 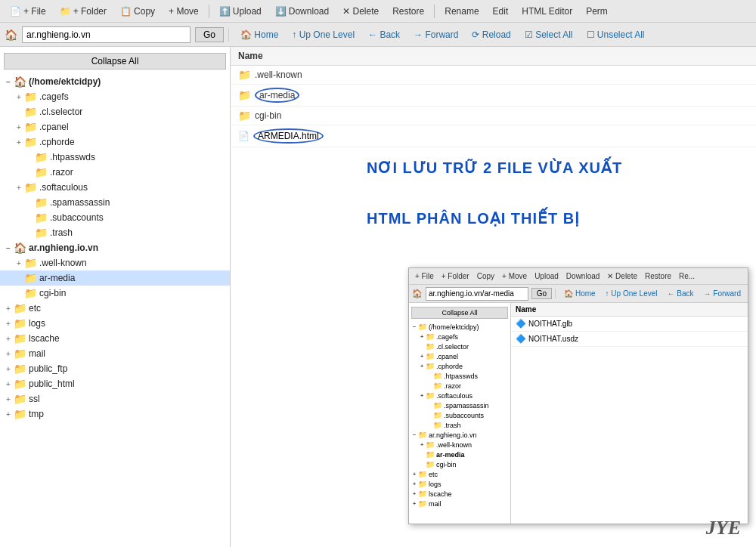 I want to click on up-one-level-button: ↑ Up One Level, so click(x=324, y=35).